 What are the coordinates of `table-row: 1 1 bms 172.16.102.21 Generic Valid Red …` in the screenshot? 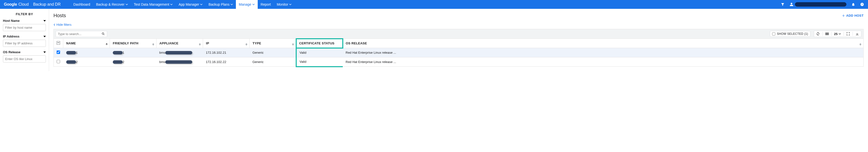 It's located at (459, 53).